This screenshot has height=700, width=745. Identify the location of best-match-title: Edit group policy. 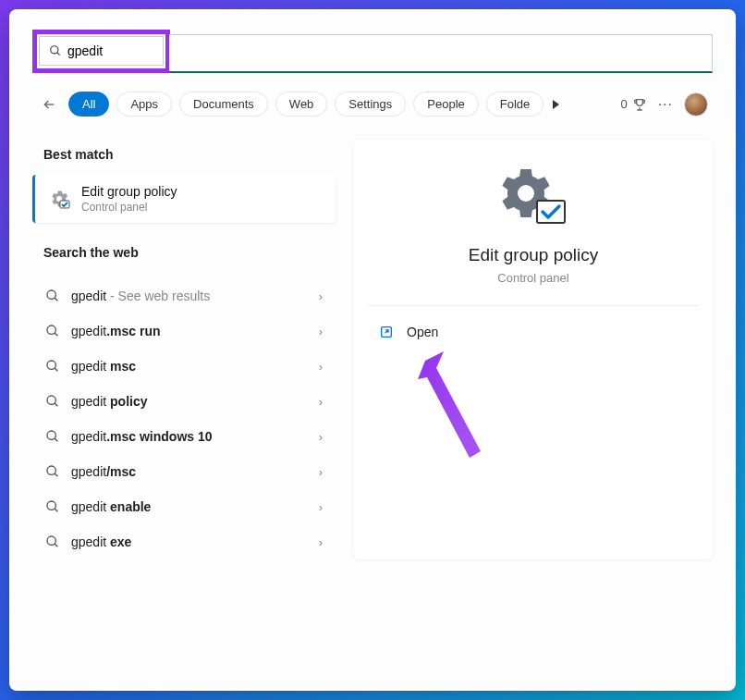
(129, 191).